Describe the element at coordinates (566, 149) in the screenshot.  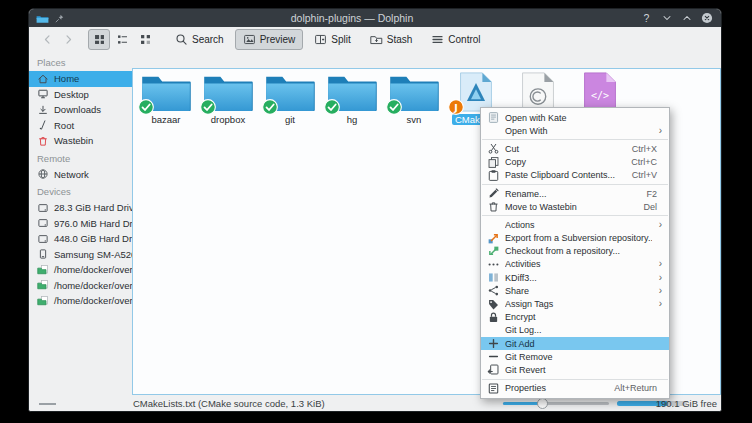
I see `menu-item-label: Cut` at that location.